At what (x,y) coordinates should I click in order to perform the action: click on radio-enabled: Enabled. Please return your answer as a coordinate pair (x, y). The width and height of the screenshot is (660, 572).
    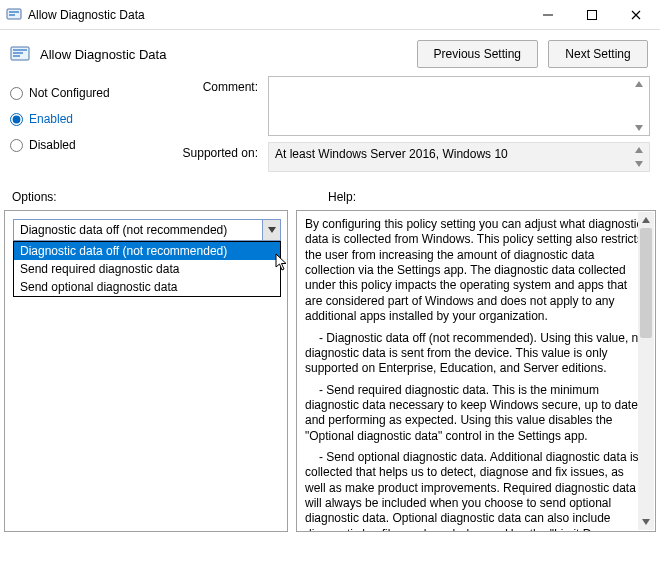
    Looking at the image, I should click on (86, 119).